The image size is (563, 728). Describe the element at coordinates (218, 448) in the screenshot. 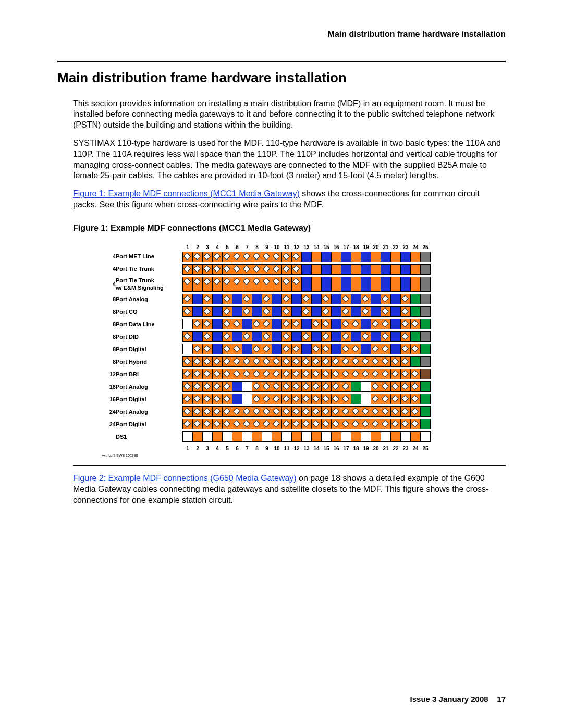

I see `axis-label: 4` at that location.